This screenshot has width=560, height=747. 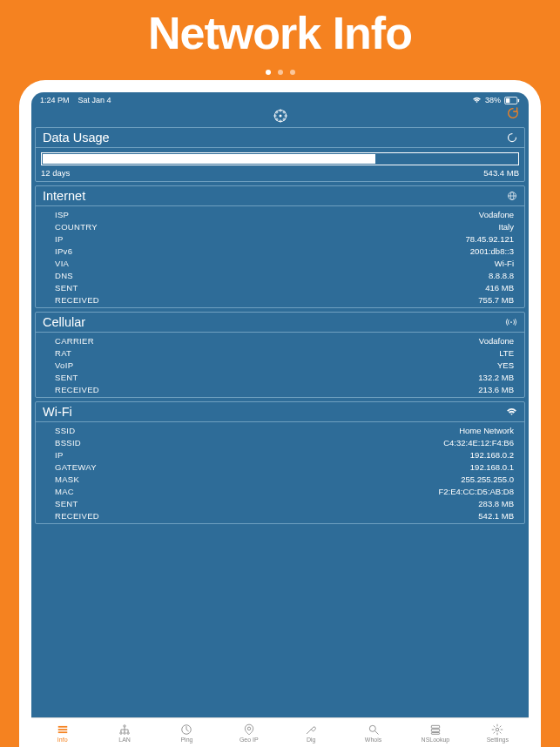 I want to click on tab-geo-ip: Geo IP, so click(x=249, y=733).